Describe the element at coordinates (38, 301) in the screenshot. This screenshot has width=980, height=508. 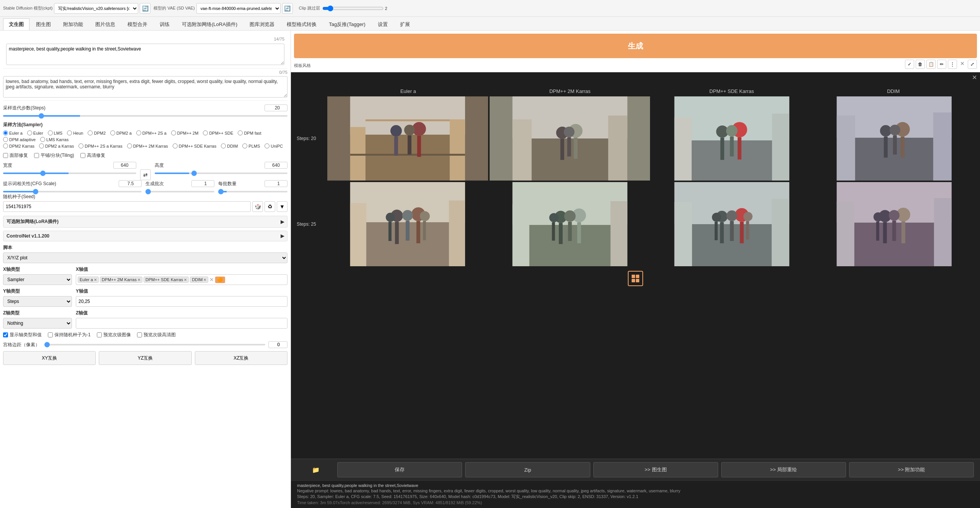
I see `y-axis-select: Steps` at that location.